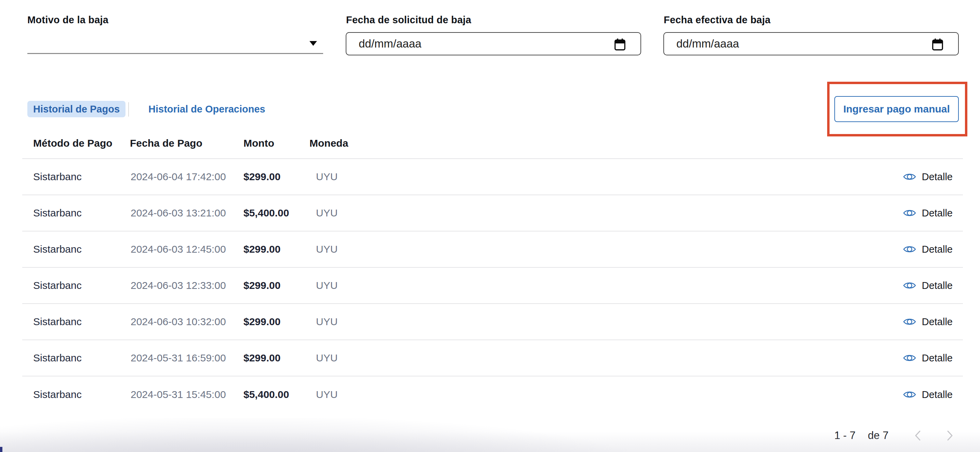 The image size is (980, 452). What do you see at coordinates (409, 20) in the screenshot?
I see `fecha-solicitud-label: Fecha de solicitud de baja` at bounding box center [409, 20].